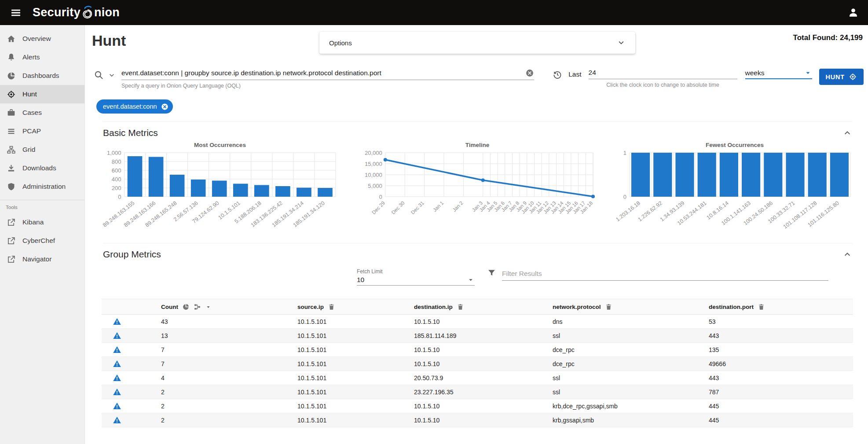 This screenshot has width=868, height=444. Describe the element at coordinates (665, 274) in the screenshot. I see `filter-results-input` at that location.